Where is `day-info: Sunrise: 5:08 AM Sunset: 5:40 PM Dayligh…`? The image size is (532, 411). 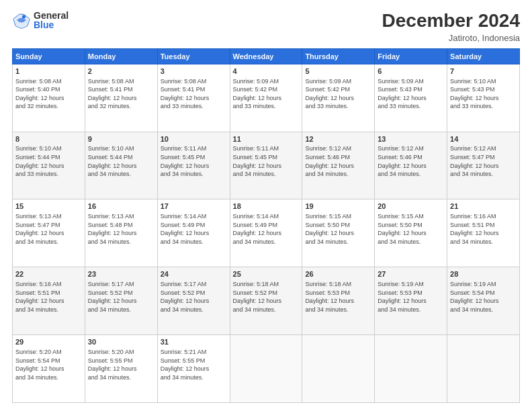 day-info: Sunrise: 5:08 AM Sunset: 5:40 PM Dayligh… is located at coordinates (48, 94).